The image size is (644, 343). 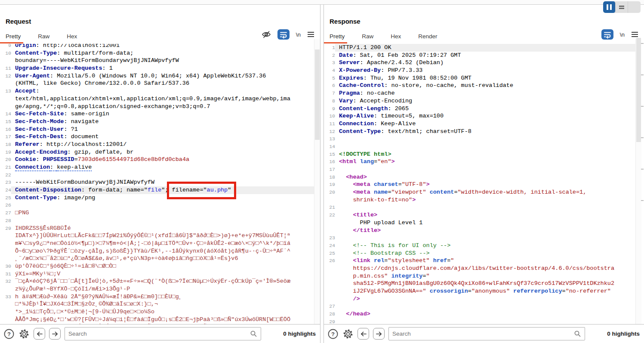 What do you see at coordinates (481, 269) in the screenshot?
I see `code-line: https://cdnjs.cloudflare.com/ajax/libs/t…` at bounding box center [481, 269].